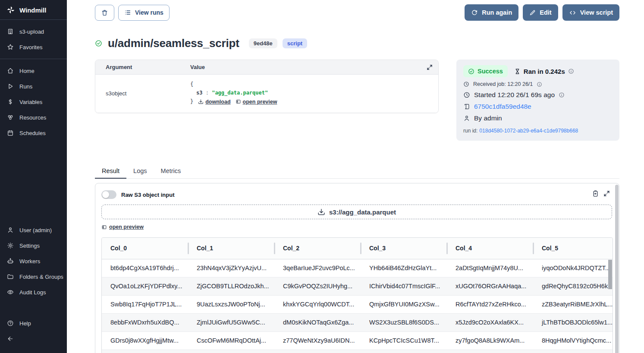  I want to click on clock-icon, so click(467, 95).